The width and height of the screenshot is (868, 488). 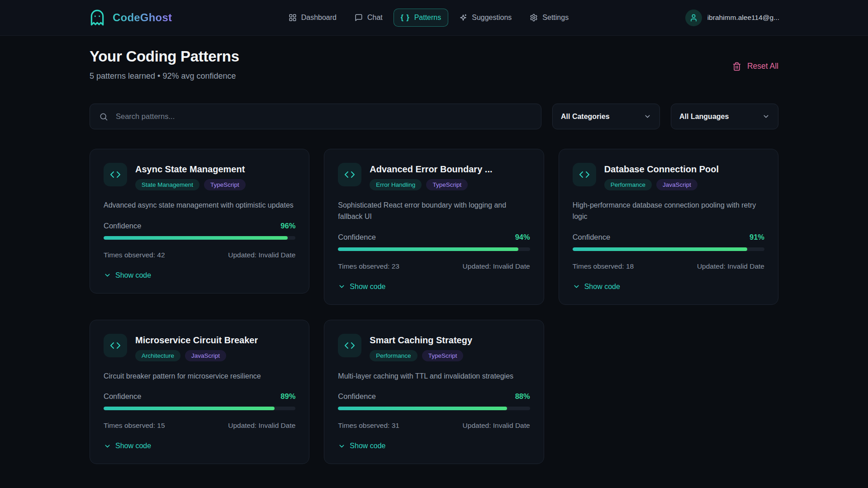 What do you see at coordinates (434, 176) in the screenshot?
I see `card-header: Advanced Error Boundary ... Error Handli…` at bounding box center [434, 176].